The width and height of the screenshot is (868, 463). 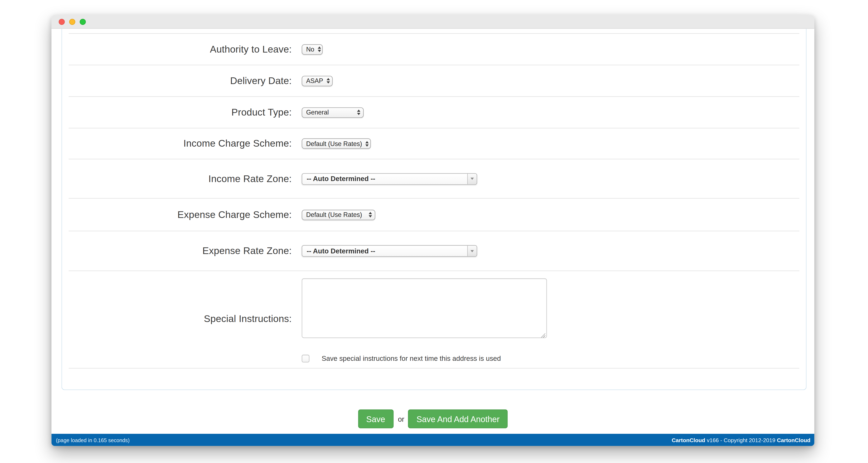 What do you see at coordinates (433, 440) in the screenshot?
I see `footer-bar: (page loaded in 0.165 seconds) CartonClo…` at bounding box center [433, 440].